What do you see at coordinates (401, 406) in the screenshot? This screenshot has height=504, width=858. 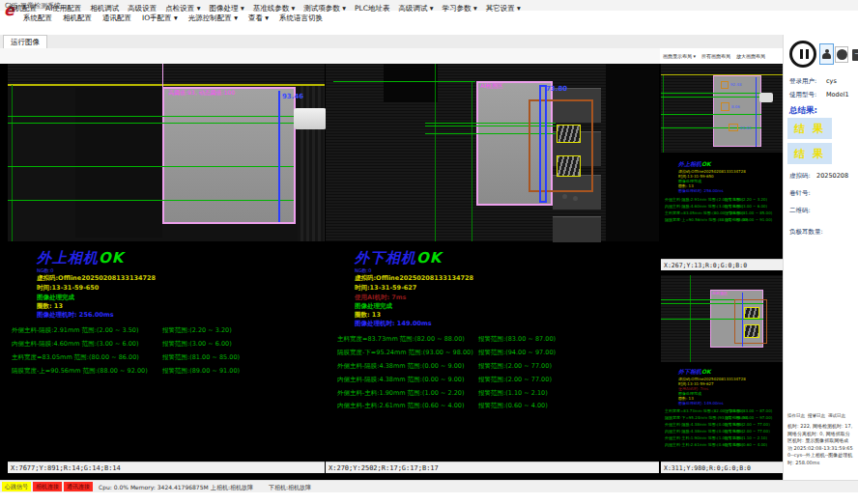 I see `measurement-row: 内侧主料-主料:2.61mm 范围:(0.60 ~ 4.00)` at bounding box center [401, 406].